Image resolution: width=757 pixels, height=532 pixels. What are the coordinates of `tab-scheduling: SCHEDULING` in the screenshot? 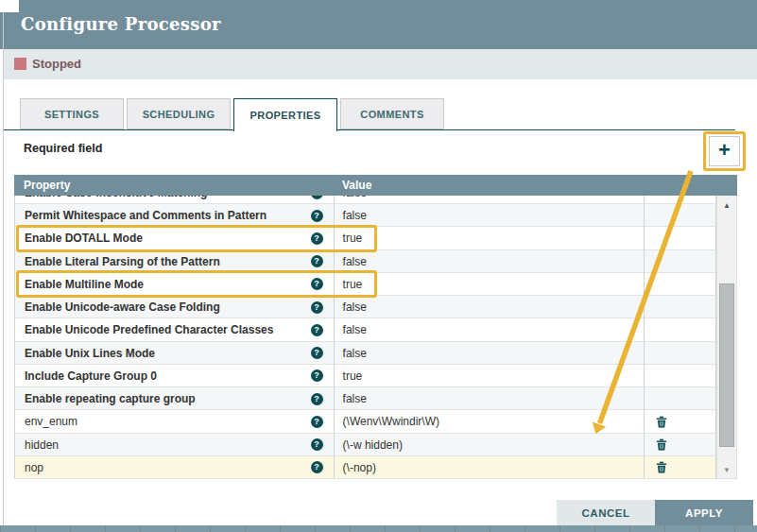 It's located at (179, 113).